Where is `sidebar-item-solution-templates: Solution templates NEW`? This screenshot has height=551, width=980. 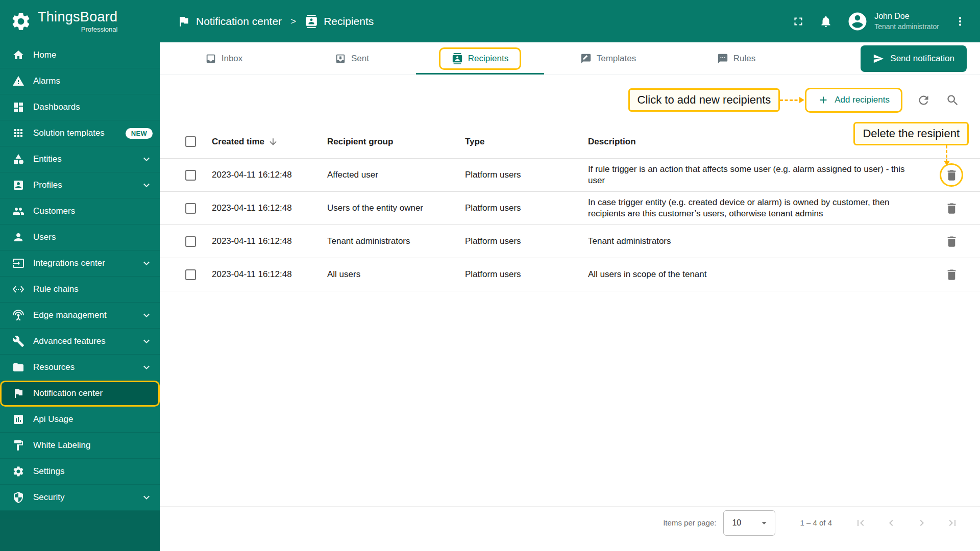
sidebar-item-solution-templates: Solution templates NEW is located at coordinates (80, 134).